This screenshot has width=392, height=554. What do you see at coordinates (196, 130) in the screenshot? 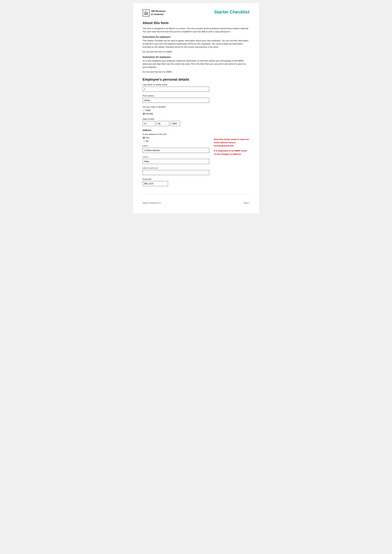
I see `address-title: Address` at bounding box center [196, 130].